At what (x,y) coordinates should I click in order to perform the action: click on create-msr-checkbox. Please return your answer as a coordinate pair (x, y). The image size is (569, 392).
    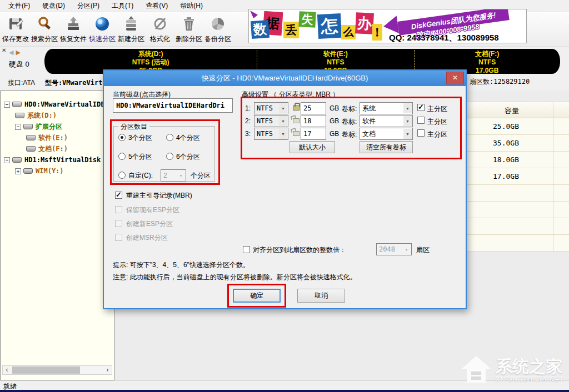
    Looking at the image, I should click on (119, 238).